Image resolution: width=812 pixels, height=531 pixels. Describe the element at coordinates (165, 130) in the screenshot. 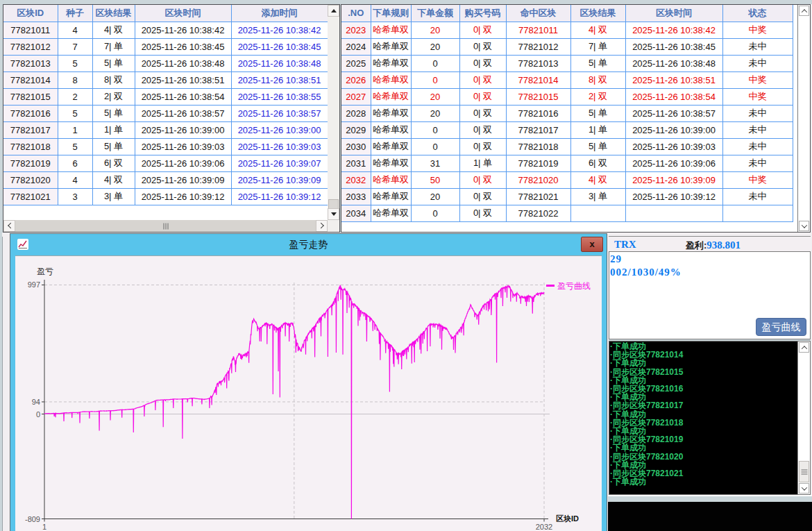

I see `table-row: 7782101711| 单2025-11-26 10:39:002025-11-…` at that location.